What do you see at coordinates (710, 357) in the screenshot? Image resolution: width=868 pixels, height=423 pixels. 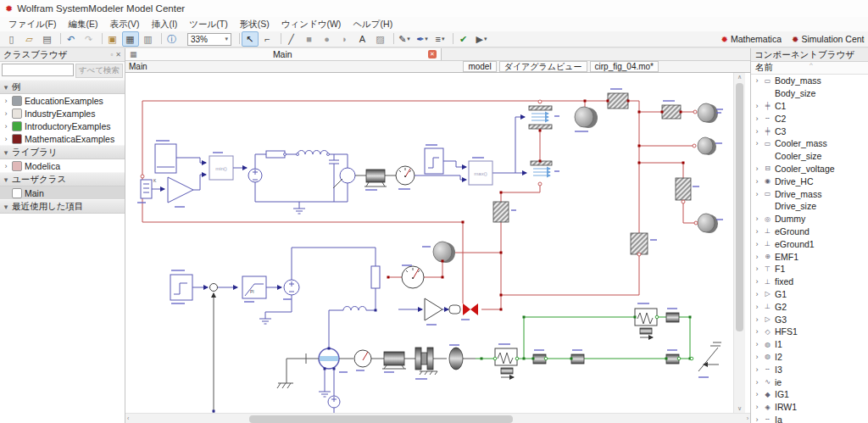 I see `ambient-symbol` at bounding box center [710, 357].